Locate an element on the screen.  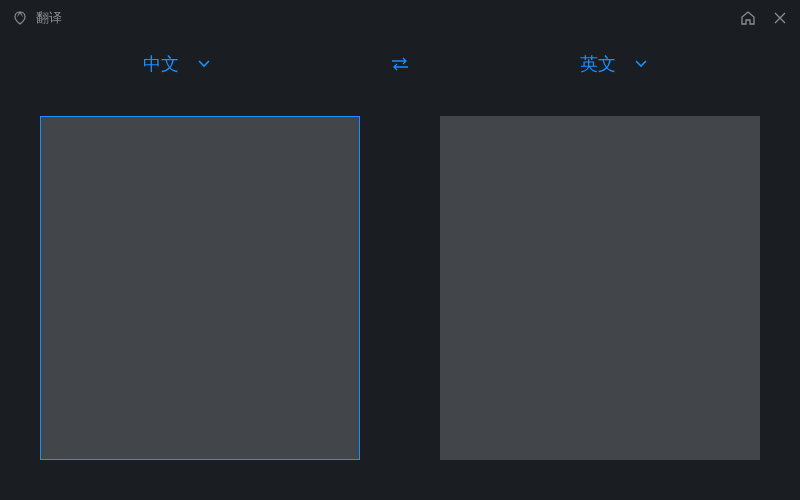
target-language-label: 英文 is located at coordinates (598, 64).